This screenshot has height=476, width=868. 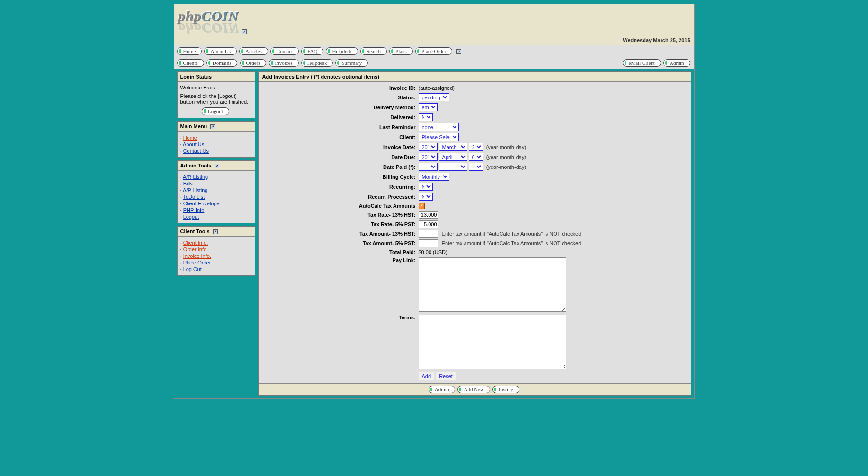 What do you see at coordinates (428, 167) in the screenshot?
I see `date-paid-year` at bounding box center [428, 167].